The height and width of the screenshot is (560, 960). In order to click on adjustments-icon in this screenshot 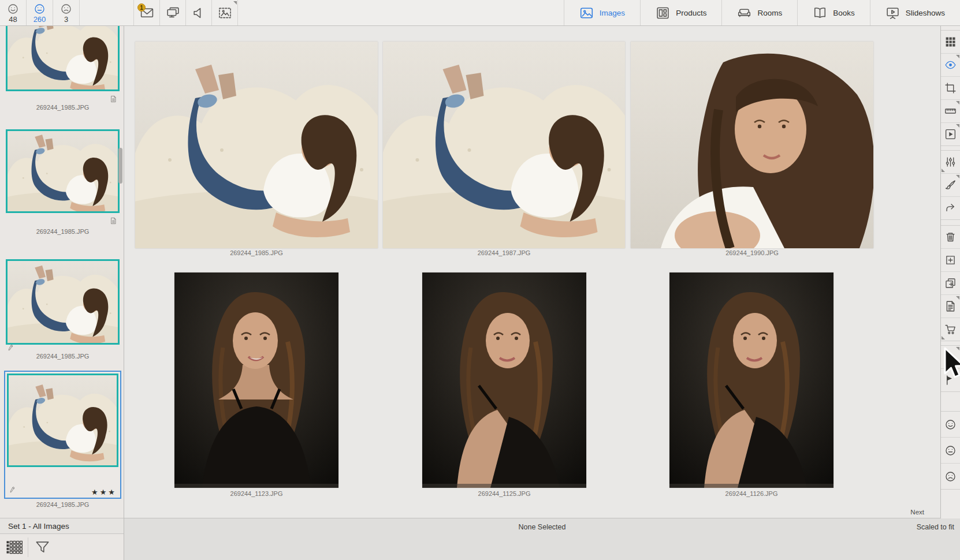, I will do `click(951, 162)`.